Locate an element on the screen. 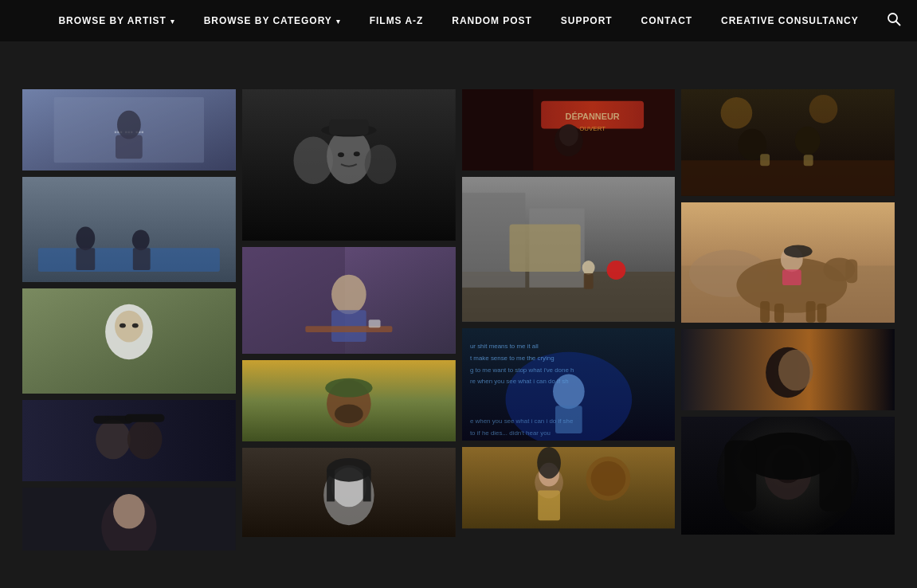 Image resolution: width=917 pixels, height=588 pixels. navbar: BROWSE BY ARTIST ▾ BROWSE BY CATEGORY ▾ … is located at coordinates (459, 21).